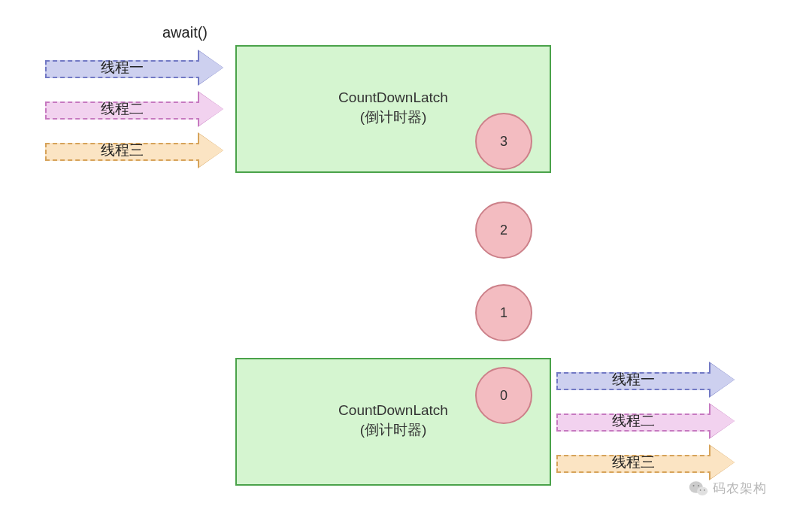 The width and height of the screenshot is (812, 518). I want to click on await-label: await(), so click(185, 33).